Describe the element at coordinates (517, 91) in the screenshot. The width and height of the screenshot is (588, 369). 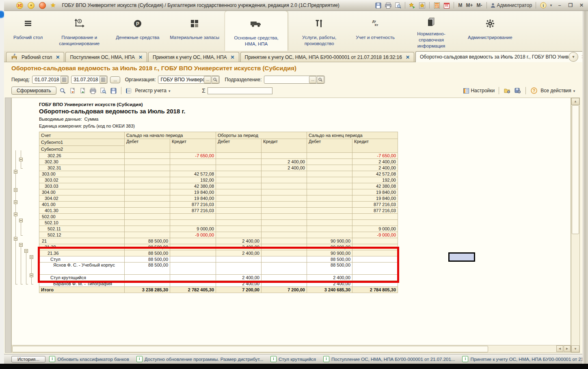
I see `save-variant-icon` at that location.